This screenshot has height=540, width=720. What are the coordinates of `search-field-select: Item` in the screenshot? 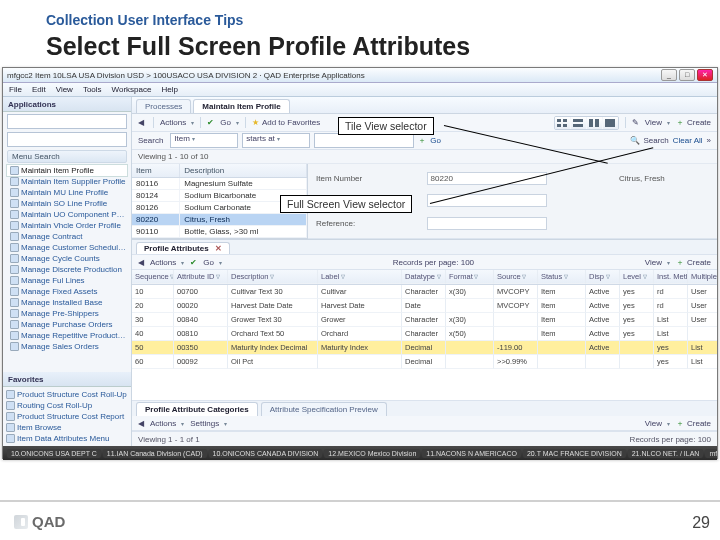 It's located at (204, 140).